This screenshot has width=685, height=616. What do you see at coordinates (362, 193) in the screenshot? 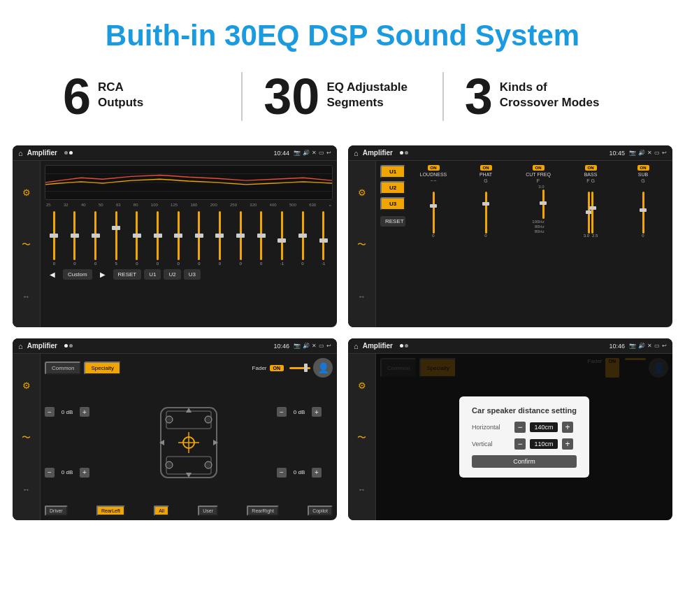
I see `amp2-icon-1: ⚙` at bounding box center [362, 193].